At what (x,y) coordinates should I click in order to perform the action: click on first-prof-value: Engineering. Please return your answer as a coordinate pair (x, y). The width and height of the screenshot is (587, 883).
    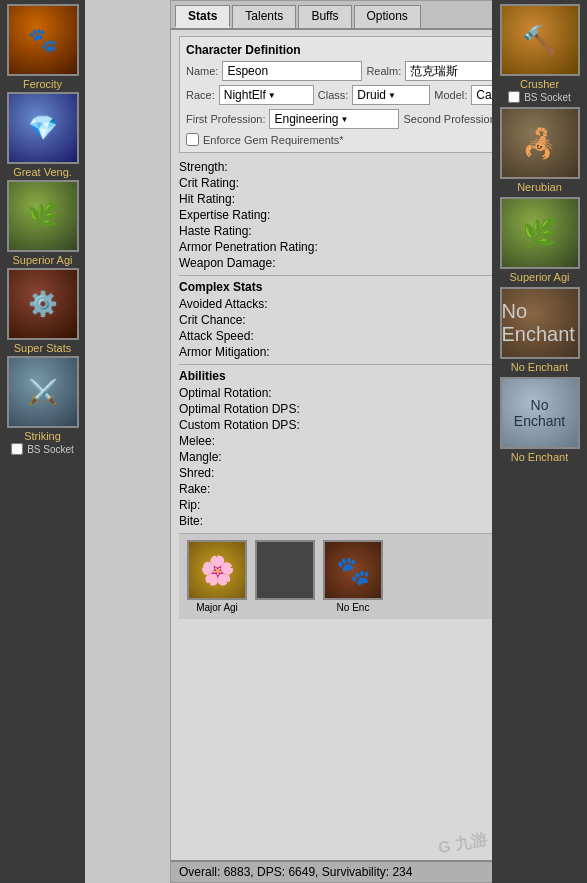
    Looking at the image, I should click on (306, 119).